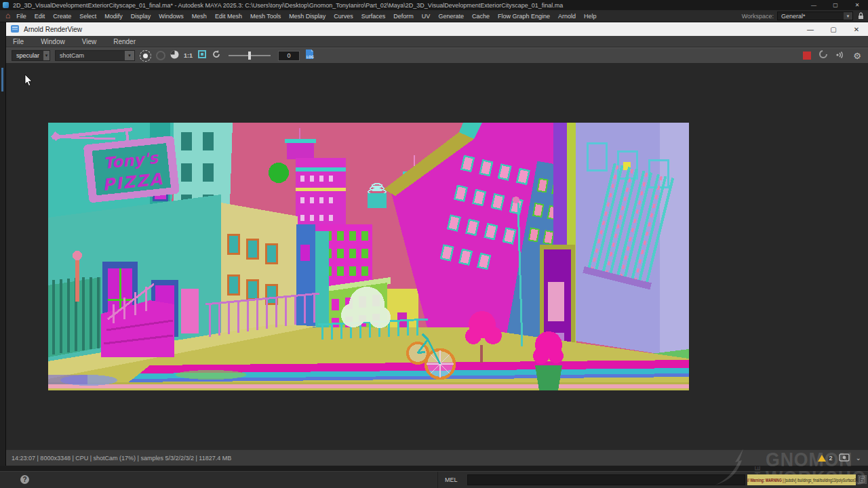 The height and width of the screenshot is (488, 868). I want to click on renderview-statusbar: 14:23:07 | 8000x3348 | CPU | shotCam (17…, so click(437, 458).